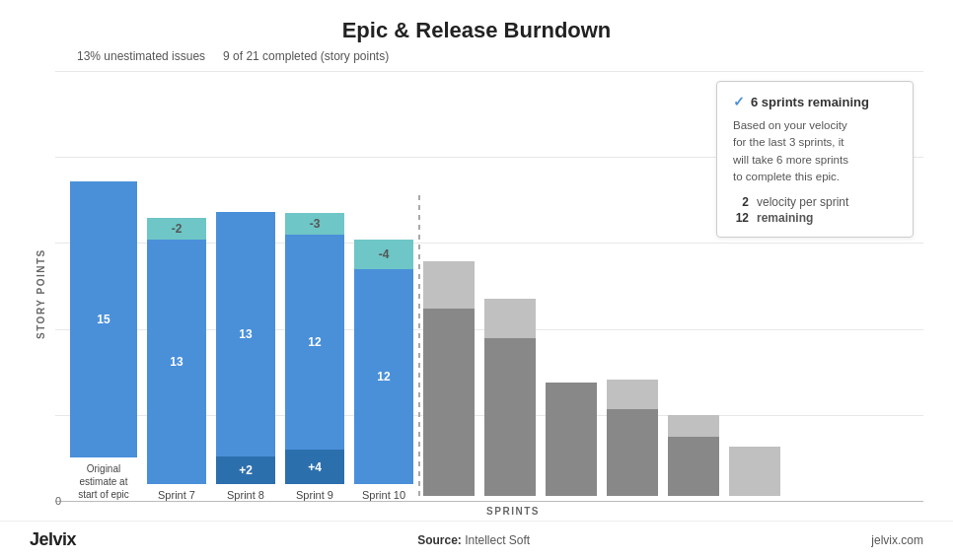  Describe the element at coordinates (571, 440) in the screenshot. I see `seg-s13-dark` at that location.